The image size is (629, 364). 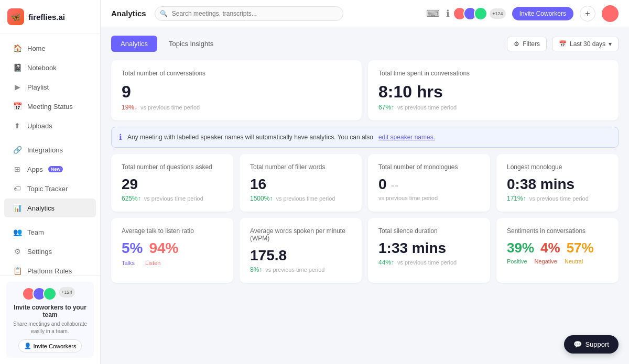 What do you see at coordinates (386, 262) in the screenshot?
I see `silence-pct: 44%↑` at bounding box center [386, 262].